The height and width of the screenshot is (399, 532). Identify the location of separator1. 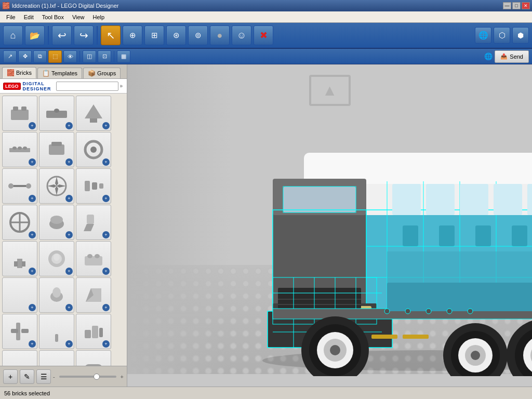
(48, 35).